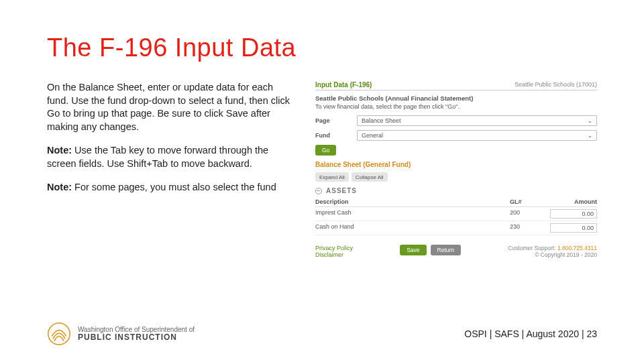 The height and width of the screenshot is (362, 644). What do you see at coordinates (456, 107) in the screenshot?
I see `panel-instruction: To view financial data, select the page …` at bounding box center [456, 107].